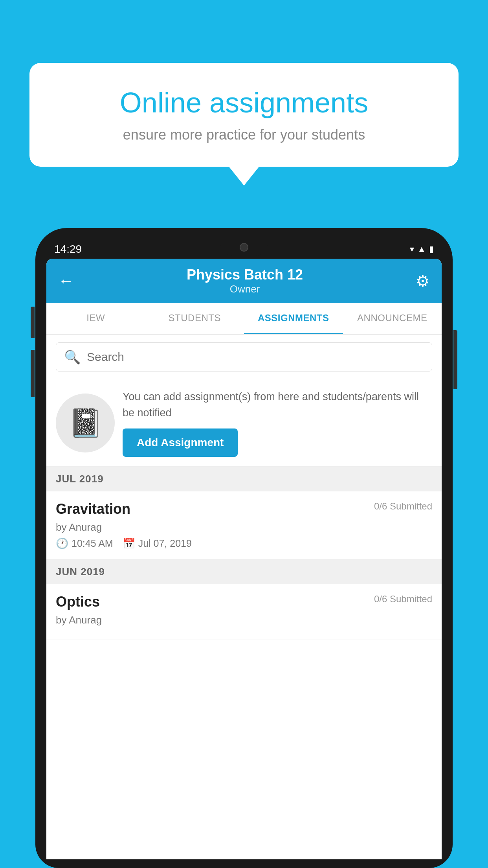 The height and width of the screenshot is (868, 488). What do you see at coordinates (66, 281) in the screenshot?
I see `back-button: ←` at bounding box center [66, 281].